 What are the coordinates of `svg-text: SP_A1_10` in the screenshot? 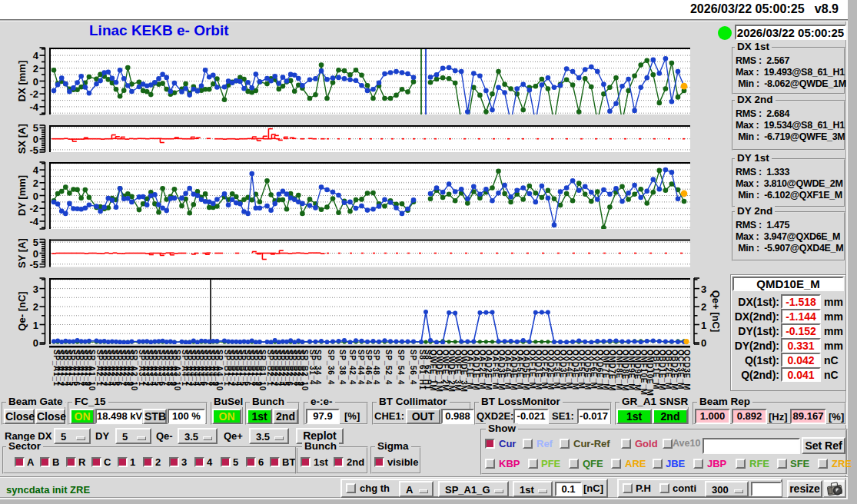 It's located at (92, 370).